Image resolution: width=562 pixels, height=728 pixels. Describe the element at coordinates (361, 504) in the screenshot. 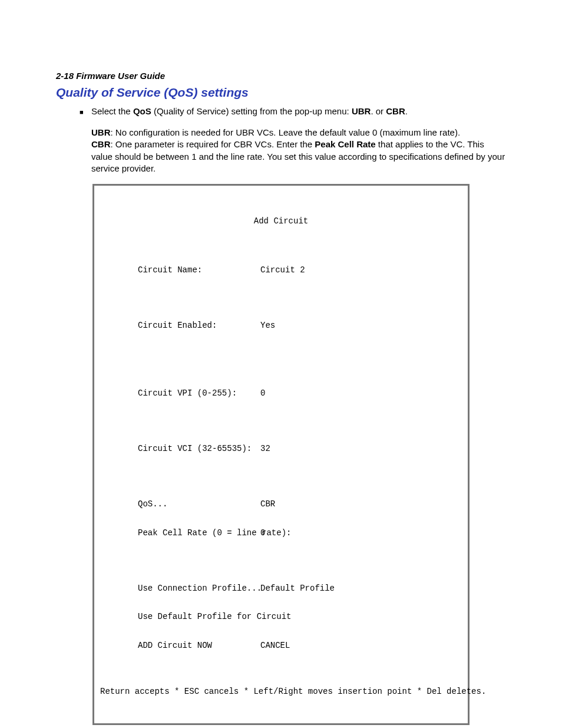

I see `field-value: CBR` at that location.